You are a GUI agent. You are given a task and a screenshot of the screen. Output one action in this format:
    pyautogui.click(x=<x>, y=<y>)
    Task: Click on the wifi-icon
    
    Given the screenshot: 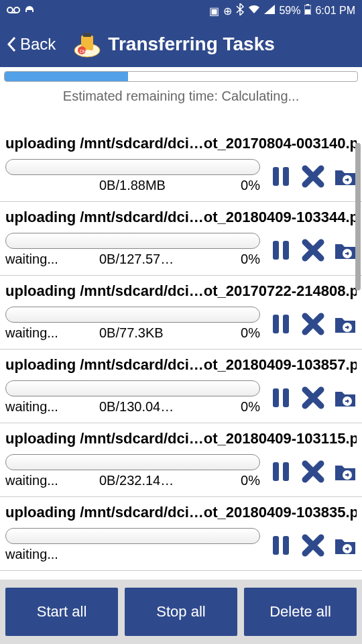 What is the action you would take?
    pyautogui.click(x=254, y=11)
    